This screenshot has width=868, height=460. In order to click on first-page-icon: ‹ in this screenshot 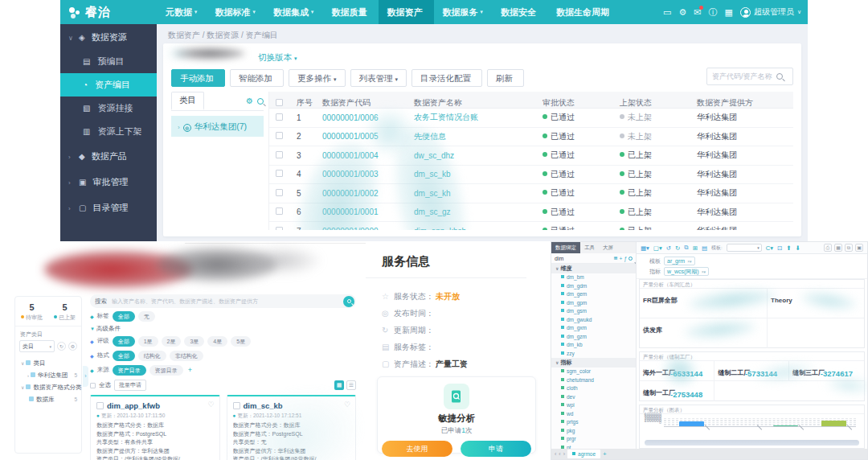, I will do `click(555, 454)`.